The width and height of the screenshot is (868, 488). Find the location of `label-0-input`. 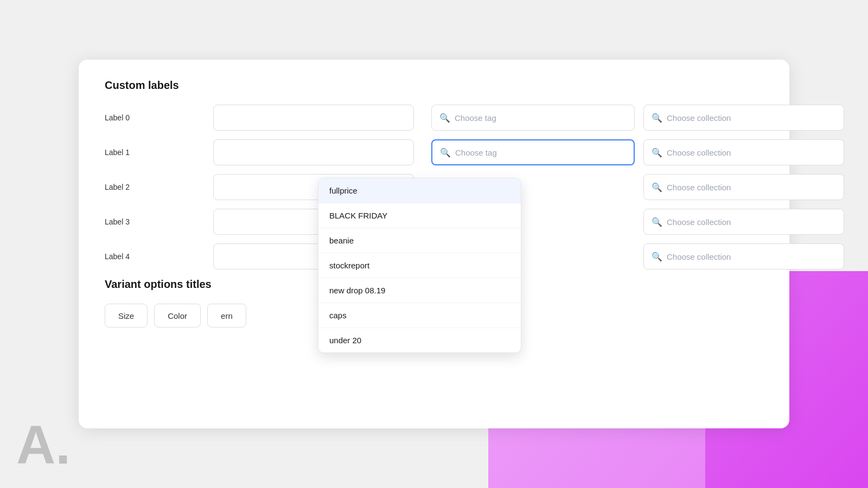

label-0-input is located at coordinates (314, 118).